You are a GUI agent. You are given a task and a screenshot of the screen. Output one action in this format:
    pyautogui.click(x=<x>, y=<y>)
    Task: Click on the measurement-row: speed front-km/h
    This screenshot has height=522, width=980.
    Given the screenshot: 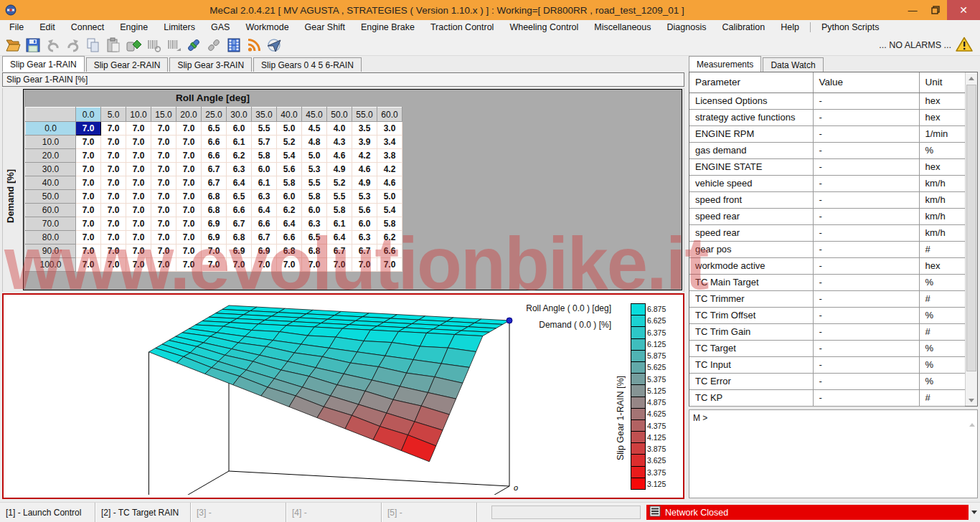 What is the action you would take?
    pyautogui.click(x=827, y=199)
    